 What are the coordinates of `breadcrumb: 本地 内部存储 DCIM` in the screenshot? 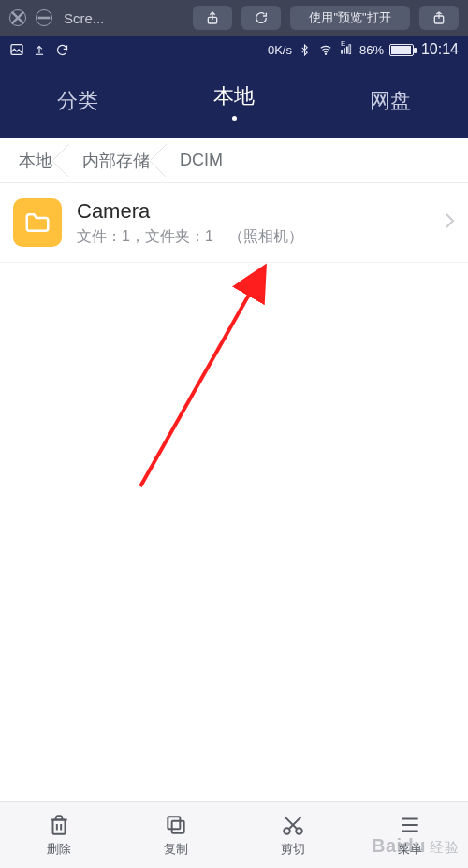 It's located at (234, 161).